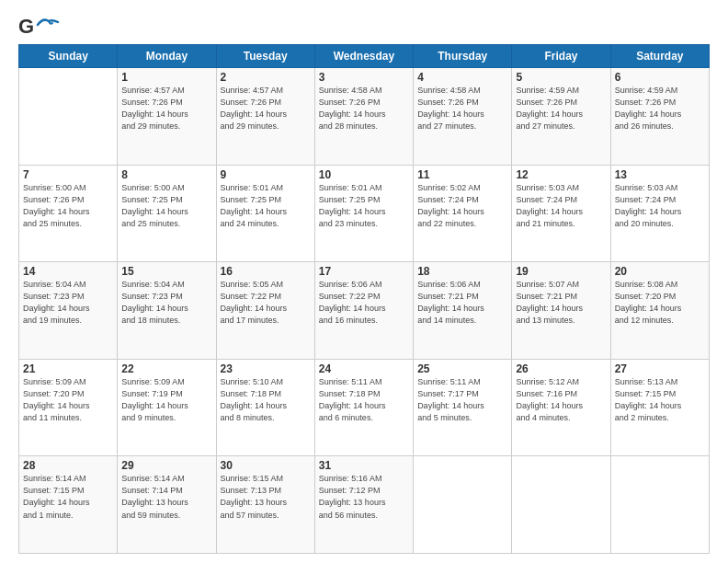 The height and width of the screenshot is (563, 728). Describe the element at coordinates (68, 400) in the screenshot. I see `day-info: Sunrise: 5:09 AM Sunset: 7:20 PM Dayligh…` at that location.